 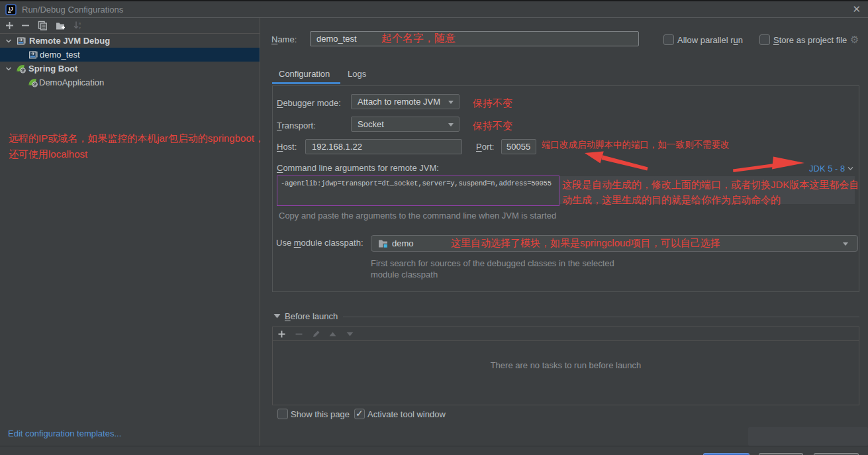 I want to click on port-label: Port:, so click(x=485, y=147).